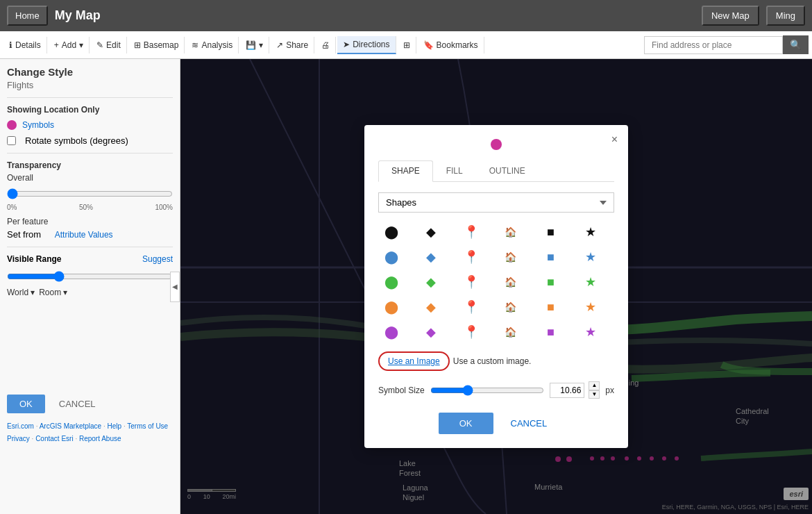  What do you see at coordinates (84, 235) in the screenshot?
I see `attribute-values-link: Attribute Values` at bounding box center [84, 235].